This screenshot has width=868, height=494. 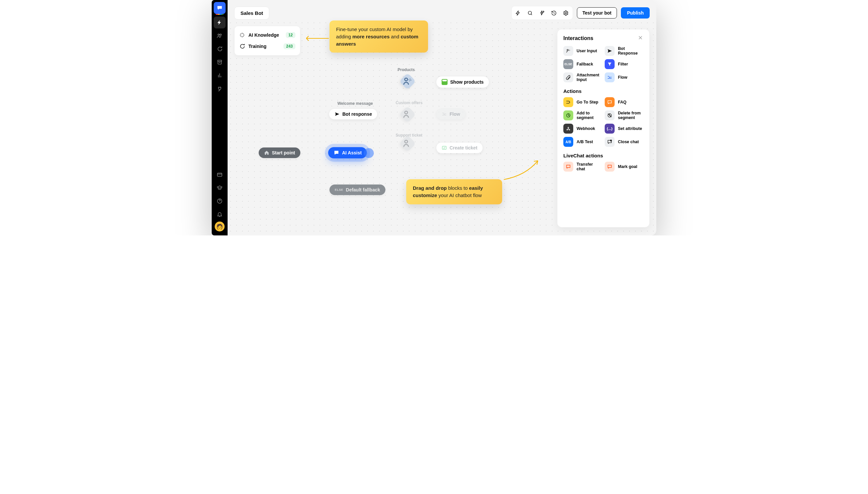 I want to click on ticket-check-icon, so click(x=444, y=148).